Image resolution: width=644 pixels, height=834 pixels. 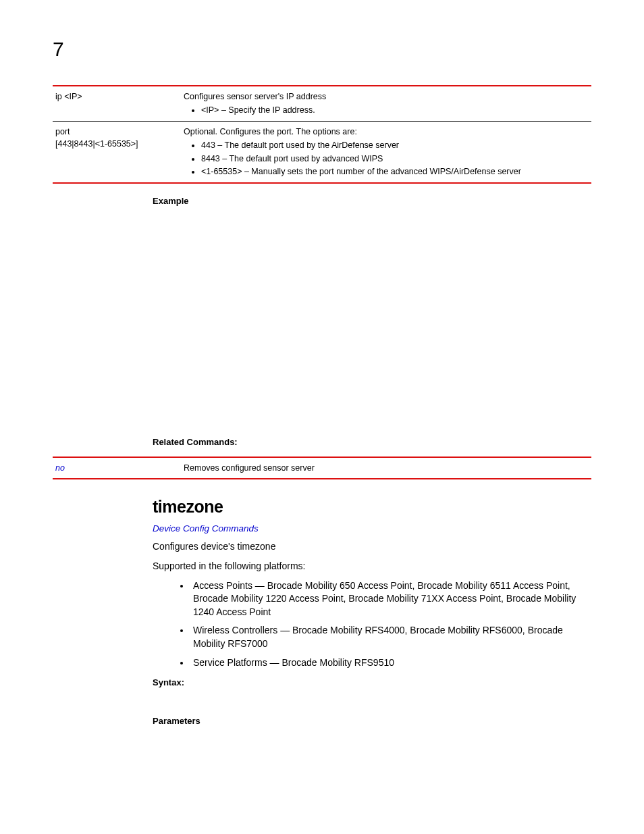 What do you see at coordinates (391, 663) in the screenshot?
I see `platform-item: Service Platforms — Brocade Mobility RFS…` at bounding box center [391, 663].